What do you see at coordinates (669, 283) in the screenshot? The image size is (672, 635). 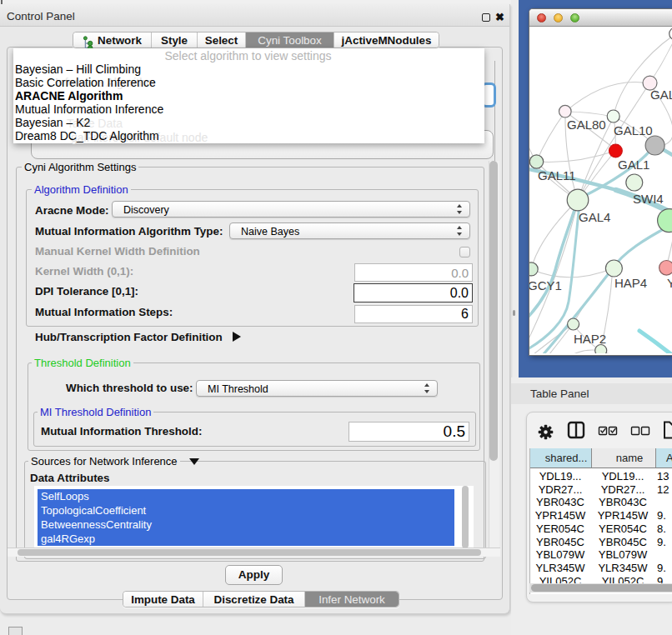 I see `svg-text: YJR048W` at bounding box center [669, 283].